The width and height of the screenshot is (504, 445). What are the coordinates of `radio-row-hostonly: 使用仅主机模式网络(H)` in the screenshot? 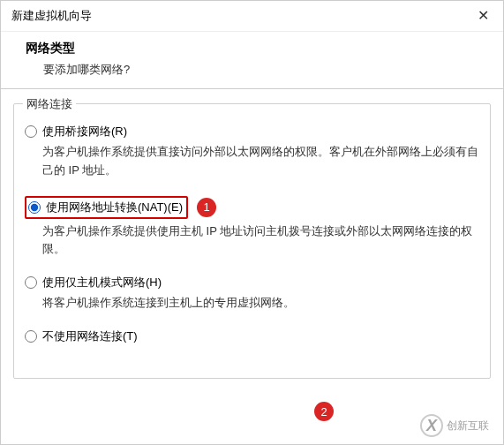 It's located at (252, 283).